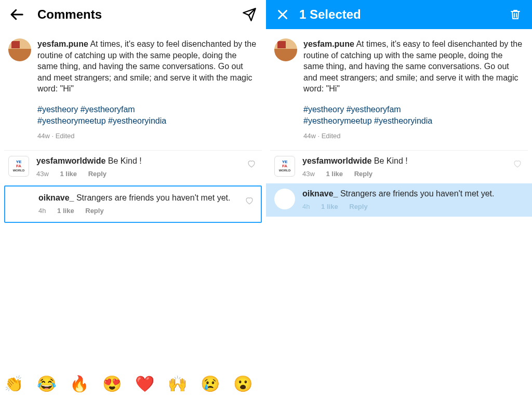 The width and height of the screenshot is (532, 399). I want to click on emoji-heart: ❤️, so click(144, 383).